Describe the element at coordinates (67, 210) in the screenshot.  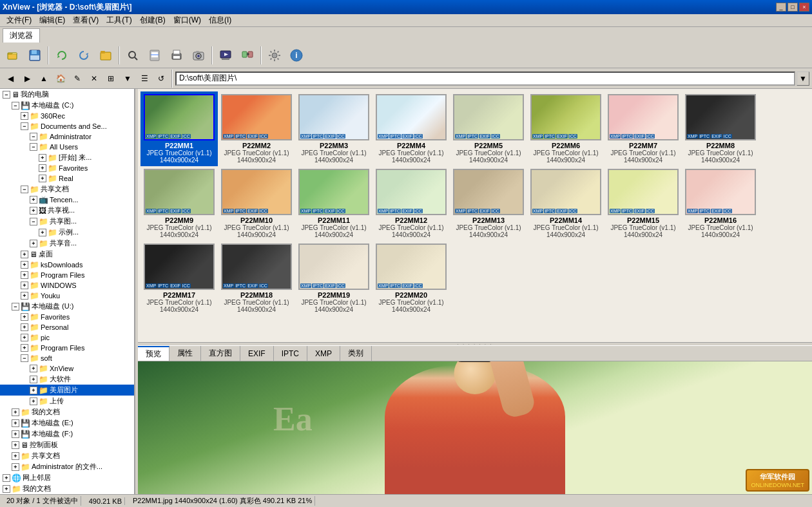
I see `tree-item-gongxiangshi: +🖼共享视...` at that location.